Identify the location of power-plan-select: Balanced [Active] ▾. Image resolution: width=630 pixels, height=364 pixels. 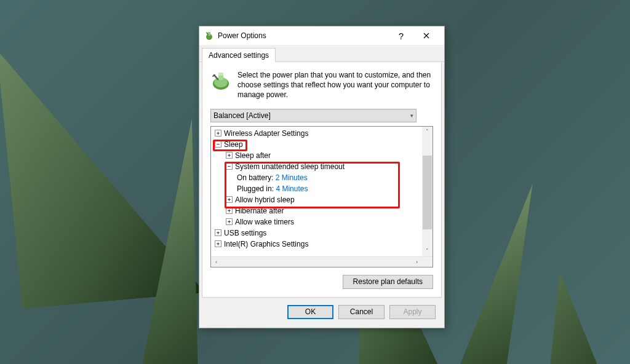
(314, 116).